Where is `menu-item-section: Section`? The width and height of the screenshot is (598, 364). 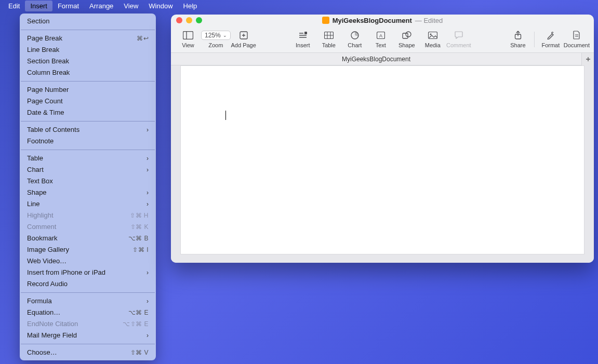
menu-item-section: Section is located at coordinates (88, 21).